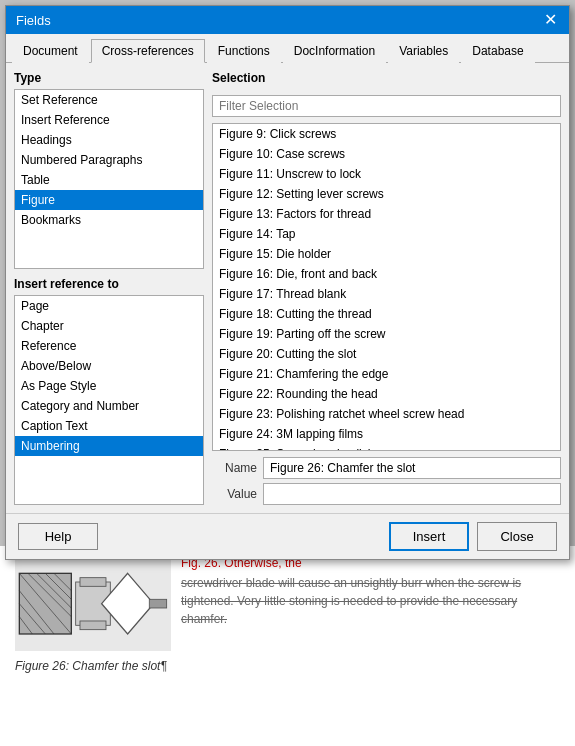  What do you see at coordinates (288, 48) in the screenshot?
I see `tab-bar: Document Cross-references Functions DocI…` at bounding box center [288, 48].